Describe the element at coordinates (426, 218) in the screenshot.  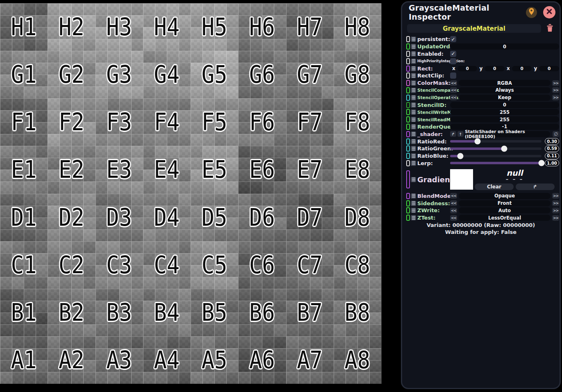
I see `property-label: ZTest:` at that location.